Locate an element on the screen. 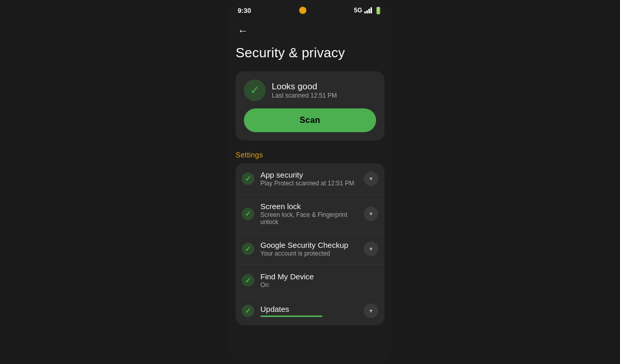 This screenshot has height=364, width=620. item-title-security-checkup: Google Security Checkup is located at coordinates (312, 245).